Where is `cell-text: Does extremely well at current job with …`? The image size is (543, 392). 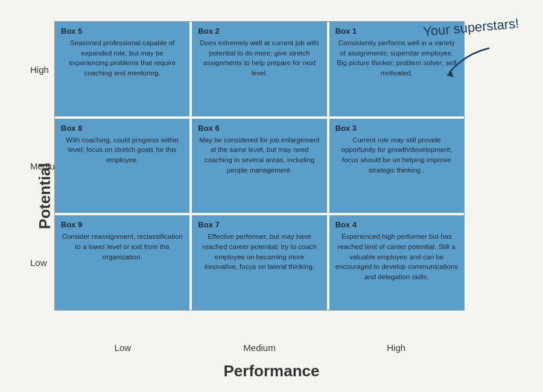 cell-text: Does extremely well at current job with … is located at coordinates (259, 58).